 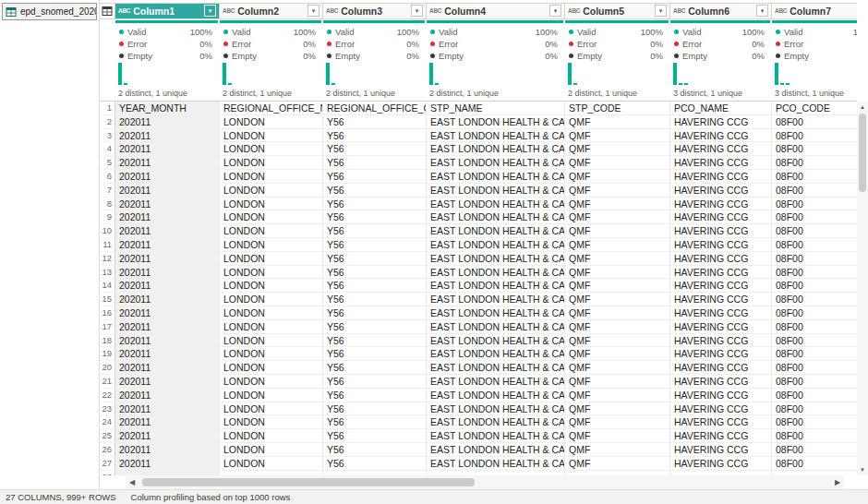 What do you see at coordinates (838, 482) in the screenshot?
I see `scroll-right-icon: ▶` at bounding box center [838, 482].